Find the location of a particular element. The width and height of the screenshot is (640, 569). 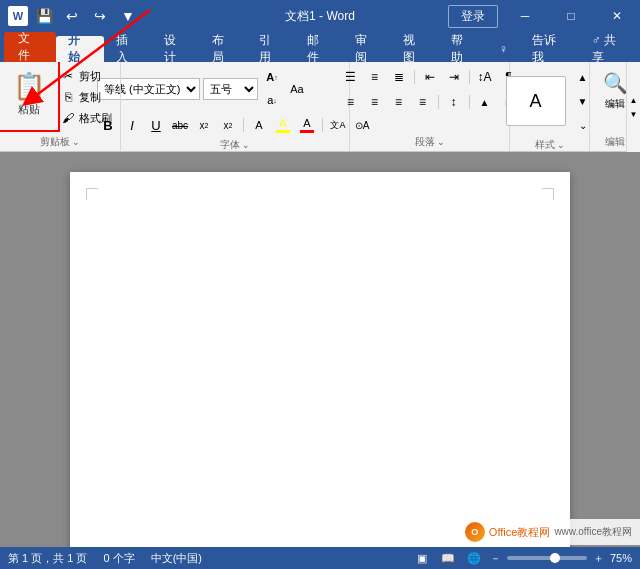

clipboard-content: 📋 粘贴 ✂ 剪切 ⎘ 复制 is located at coordinates (60, 100).